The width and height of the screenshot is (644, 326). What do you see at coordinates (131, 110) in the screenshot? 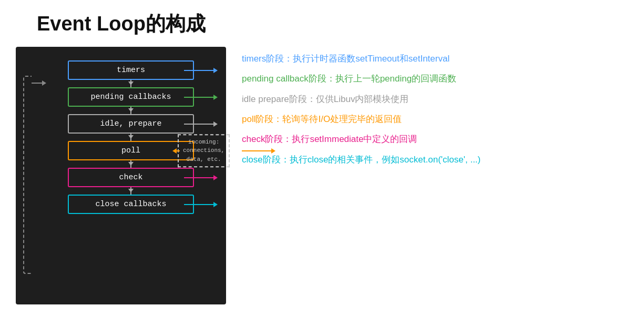
I see `connector-pending-idle` at bounding box center [131, 110].